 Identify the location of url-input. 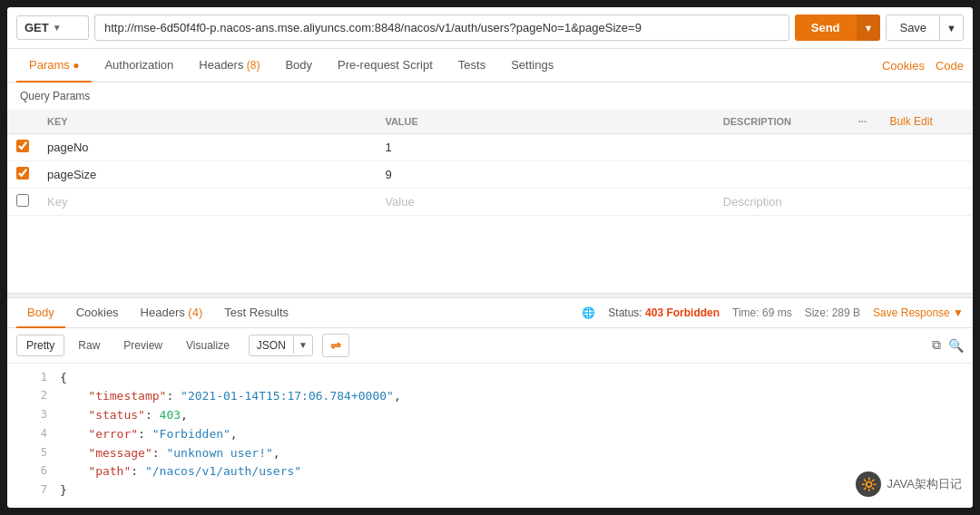
(442, 27).